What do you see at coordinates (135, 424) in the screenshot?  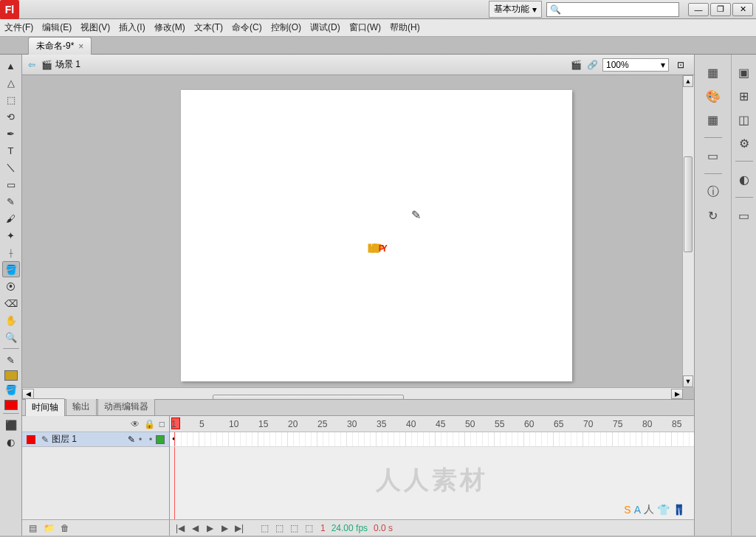 I see `eye-icon: 👁` at bounding box center [135, 424].